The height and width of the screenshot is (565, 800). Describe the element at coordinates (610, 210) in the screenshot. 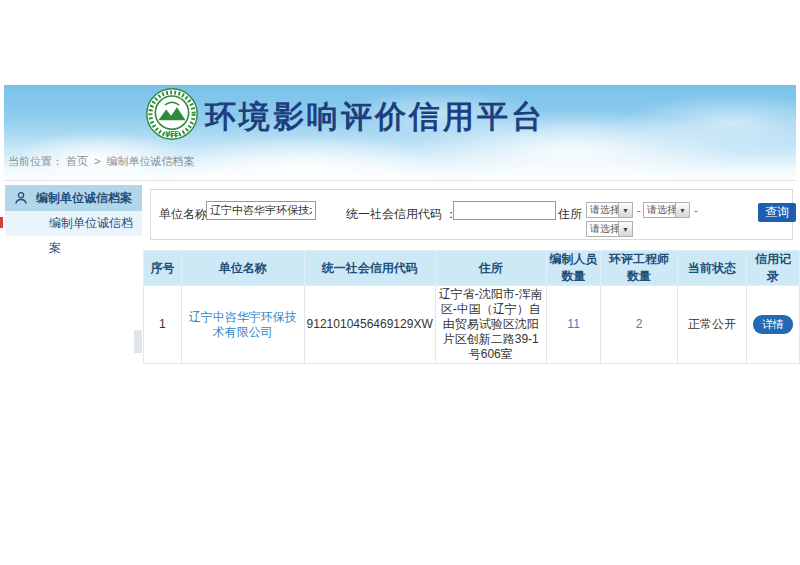

I see `address-province-select: 请选择 ▼` at that location.